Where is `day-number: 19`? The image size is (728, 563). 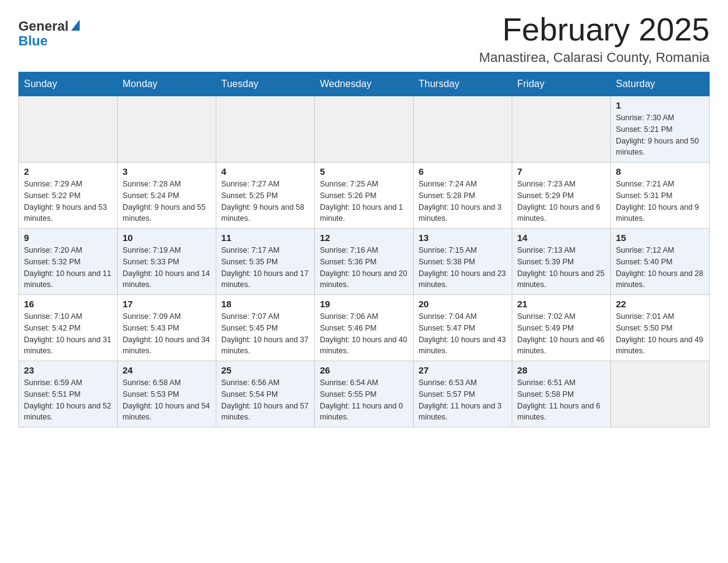 day-number: 19 is located at coordinates (364, 304).